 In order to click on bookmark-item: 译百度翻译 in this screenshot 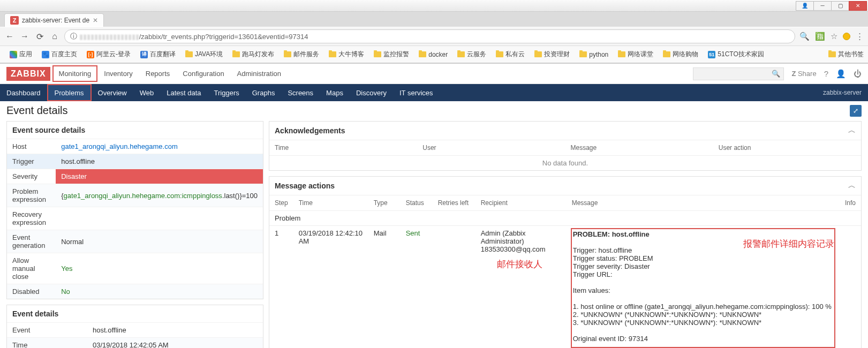, I will do `click(158, 55)`.